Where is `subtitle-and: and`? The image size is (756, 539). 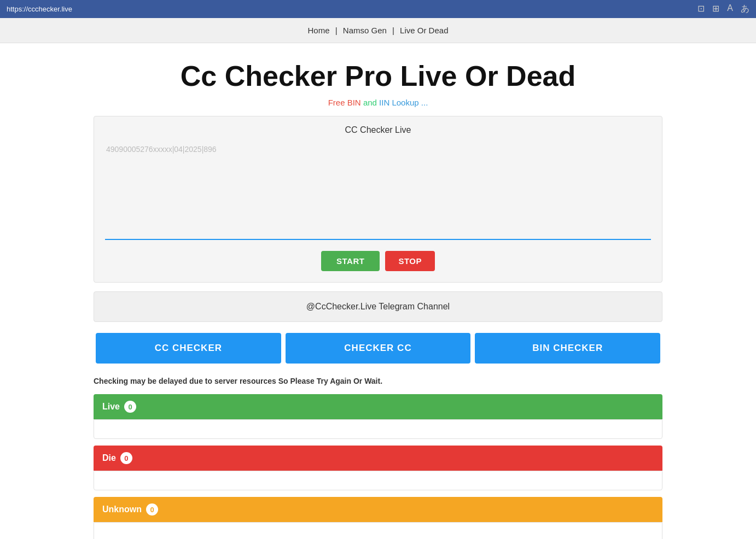 subtitle-and: and is located at coordinates (371, 103).